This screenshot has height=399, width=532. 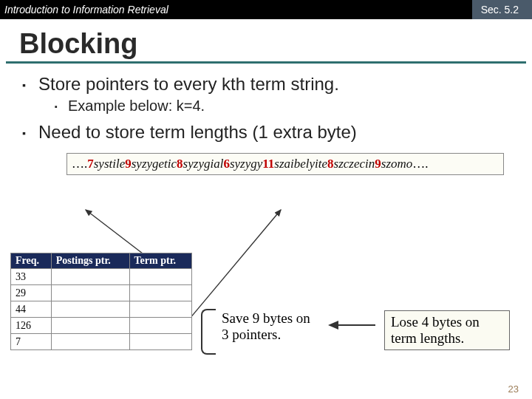 I want to click on top-bar: Introduction to Information Retrieval Se…, so click(x=266, y=10).